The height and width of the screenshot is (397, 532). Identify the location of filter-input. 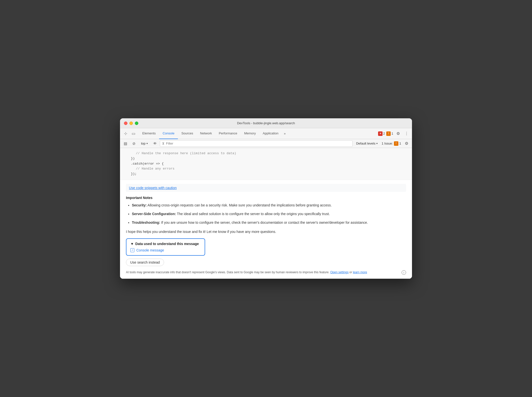
(258, 144).